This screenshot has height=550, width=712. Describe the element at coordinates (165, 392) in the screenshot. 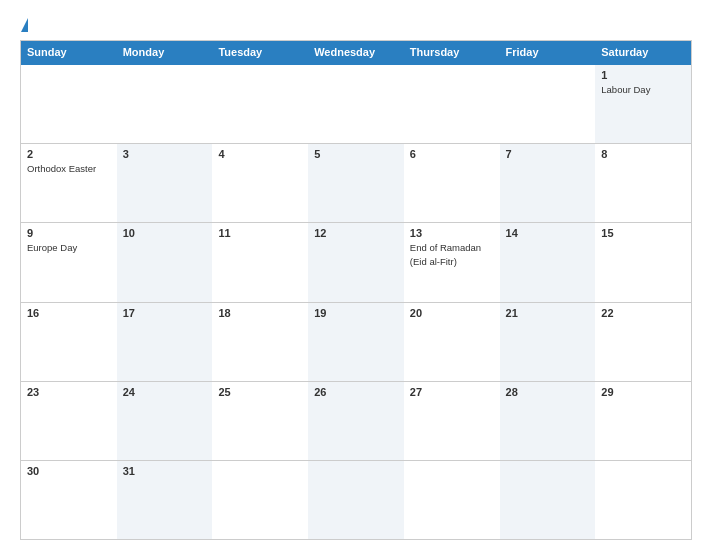

I see `day-number: 24` at that location.